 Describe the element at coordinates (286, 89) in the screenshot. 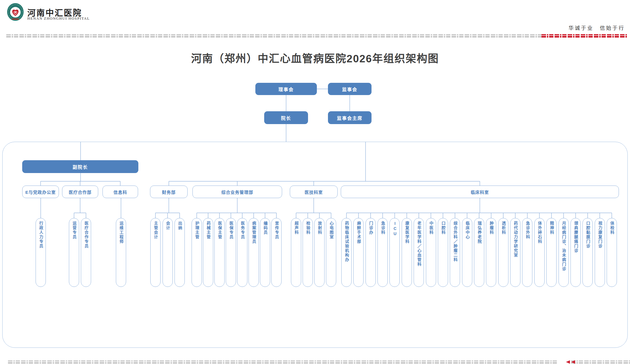

I see `node-board: 理事会` at that location.